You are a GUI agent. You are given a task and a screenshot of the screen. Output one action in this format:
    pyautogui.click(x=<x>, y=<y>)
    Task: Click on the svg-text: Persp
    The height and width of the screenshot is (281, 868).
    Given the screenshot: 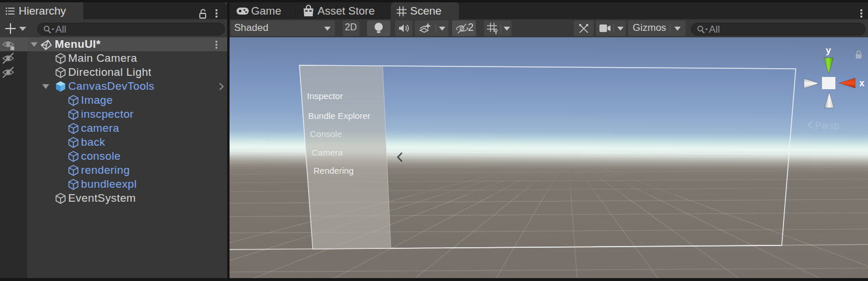 What is the action you would take?
    pyautogui.click(x=827, y=126)
    